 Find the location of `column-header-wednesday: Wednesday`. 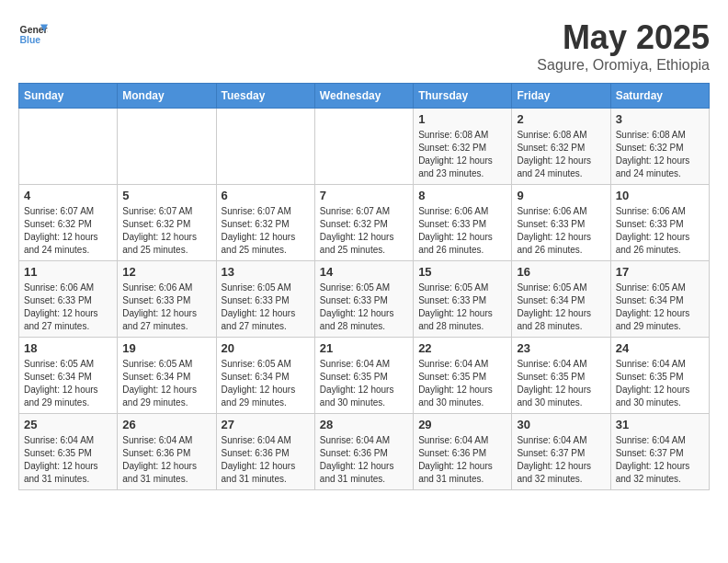

column-header-wednesday: Wednesday is located at coordinates (364, 96).